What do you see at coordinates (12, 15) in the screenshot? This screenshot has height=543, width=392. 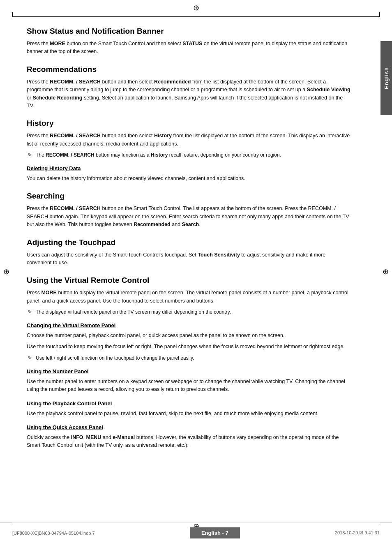 I see `corner-tl` at bounding box center [12, 15].